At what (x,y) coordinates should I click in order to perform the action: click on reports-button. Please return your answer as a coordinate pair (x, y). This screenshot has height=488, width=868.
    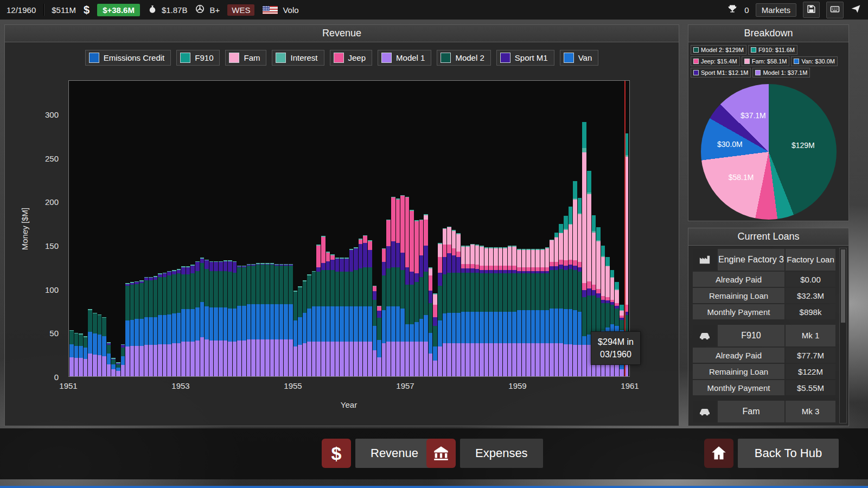
    Looking at the image, I should click on (835, 10).